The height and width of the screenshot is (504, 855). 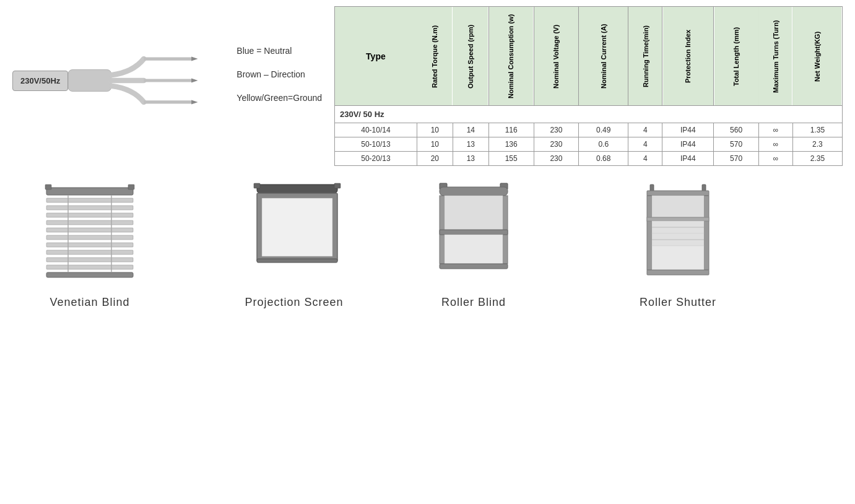 What do you see at coordinates (645, 130) in the screenshot?
I see `cell-runtime-1: 4` at bounding box center [645, 130].